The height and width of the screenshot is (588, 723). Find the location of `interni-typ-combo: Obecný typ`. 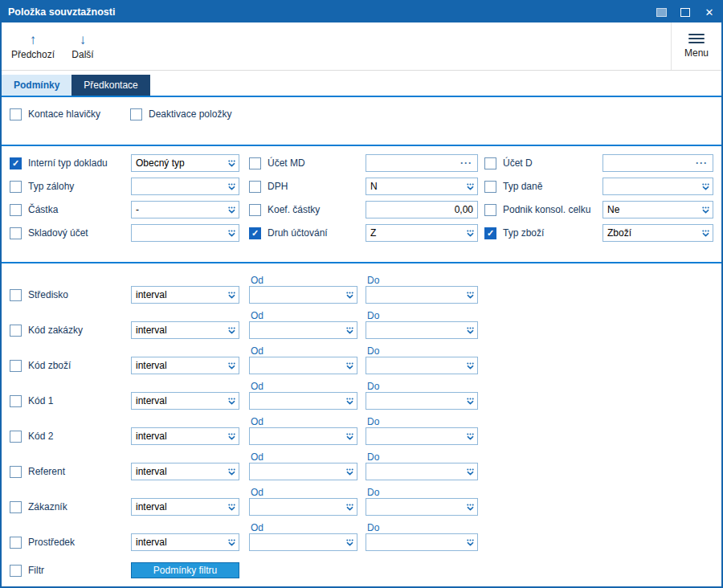

interni-typ-combo: Obecný typ is located at coordinates (185, 163).